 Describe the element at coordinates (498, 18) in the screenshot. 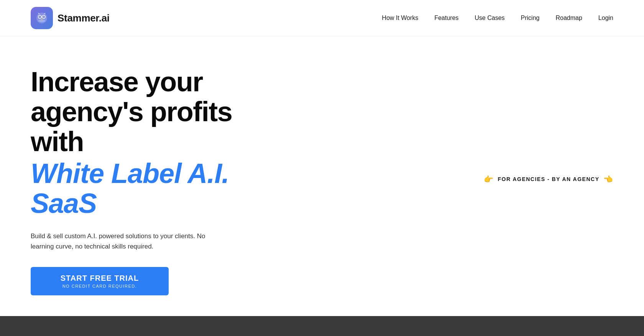

I see `main-nav: How It Works Features Use Cases Pricing …` at that location.